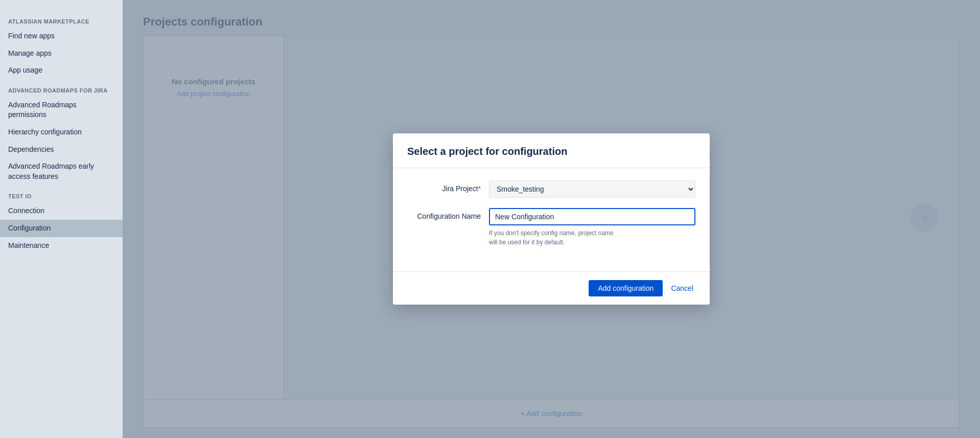 The image size is (980, 438). What do you see at coordinates (551, 151) in the screenshot?
I see `modal-header: Select a project for configuration` at bounding box center [551, 151].